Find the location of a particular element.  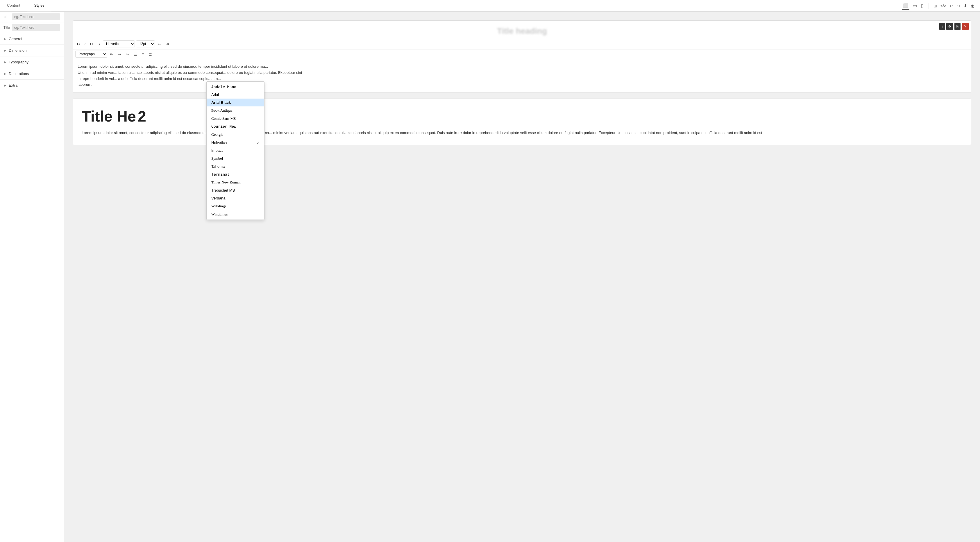

move-up-btn: ↑ is located at coordinates (942, 27).